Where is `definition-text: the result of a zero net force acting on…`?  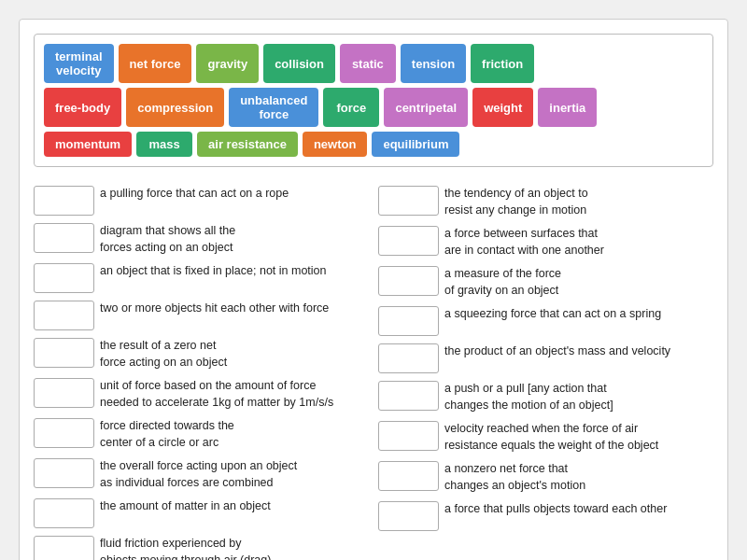
definition-text: the result of a zero net force acting on… is located at coordinates (234, 355).